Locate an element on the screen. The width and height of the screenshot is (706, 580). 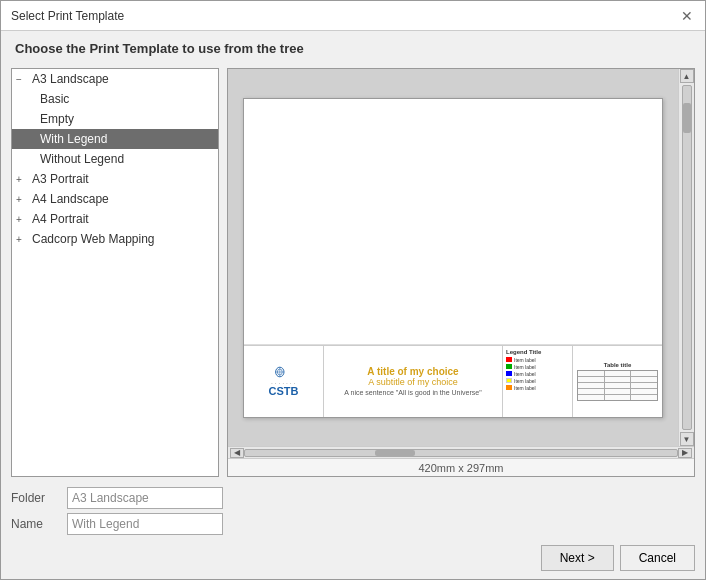
legend-text-3: Item label is located at coordinates (525, 381).